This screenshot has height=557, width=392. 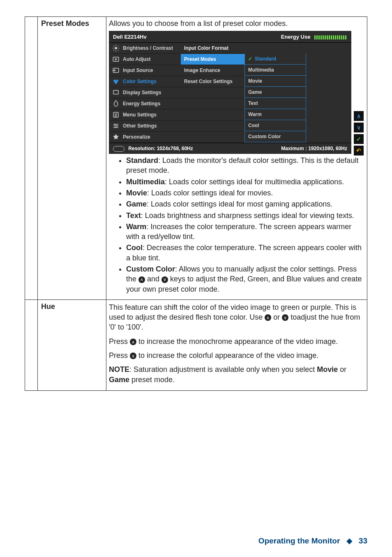 What do you see at coordinates (160, 149) in the screenshot?
I see `osd-resolution: Resolution: 1024x768, 60Hz` at bounding box center [160, 149].